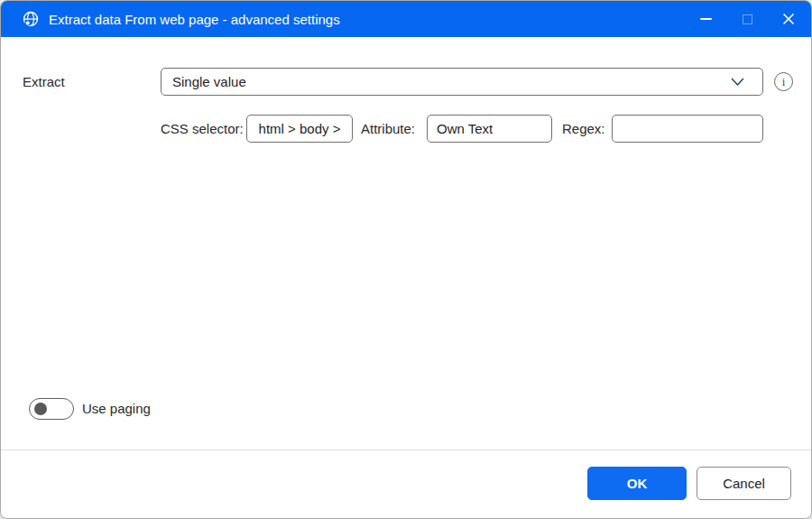 This screenshot has width=812, height=519. I want to click on chevron-down-icon, so click(738, 82).